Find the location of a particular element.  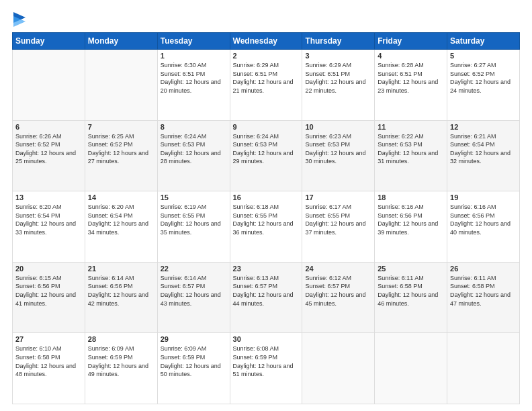

day-detail: Sunrise: 6:22 AM Sunset: 6:53 PM Dayligh… is located at coordinates (411, 149).